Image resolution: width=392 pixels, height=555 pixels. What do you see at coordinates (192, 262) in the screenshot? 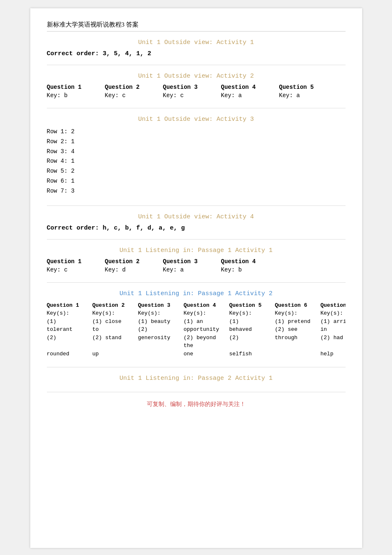
I see `pq3-label: Question 3` at bounding box center [192, 262].